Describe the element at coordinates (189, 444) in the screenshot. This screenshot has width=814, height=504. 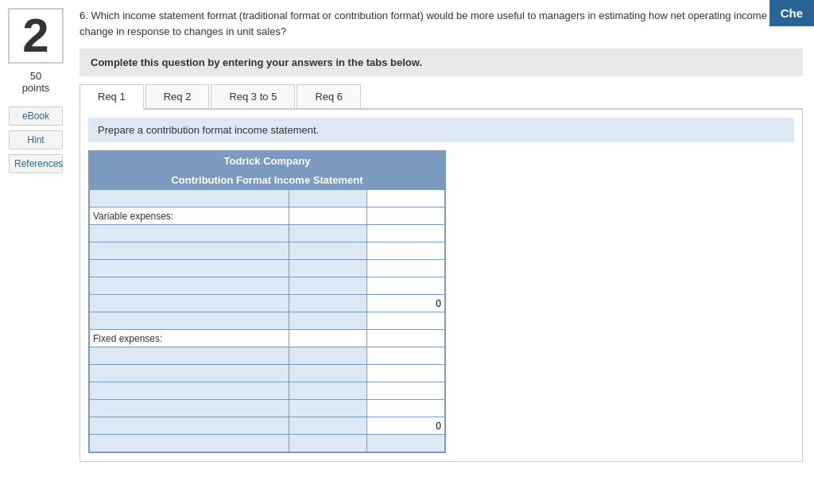
I see `row15-label-input` at that location.